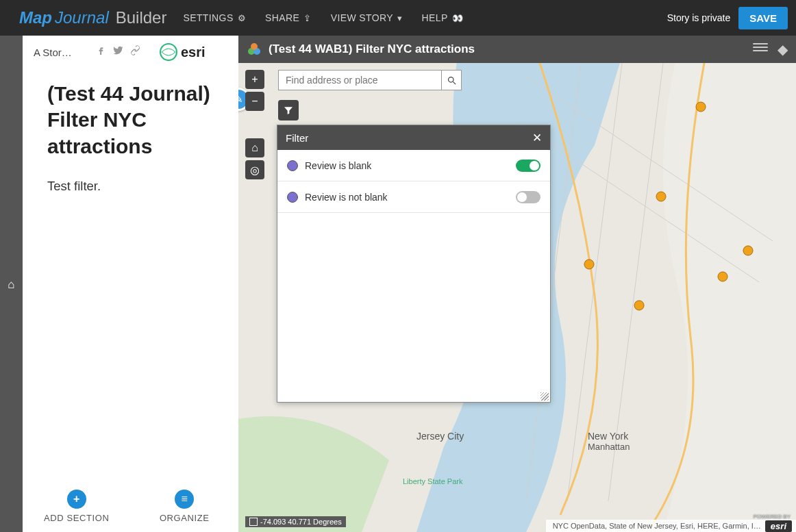 The height and width of the screenshot is (532, 796). Describe the element at coordinates (440, 436) in the screenshot. I see `svg-text: Jersey City` at that location.